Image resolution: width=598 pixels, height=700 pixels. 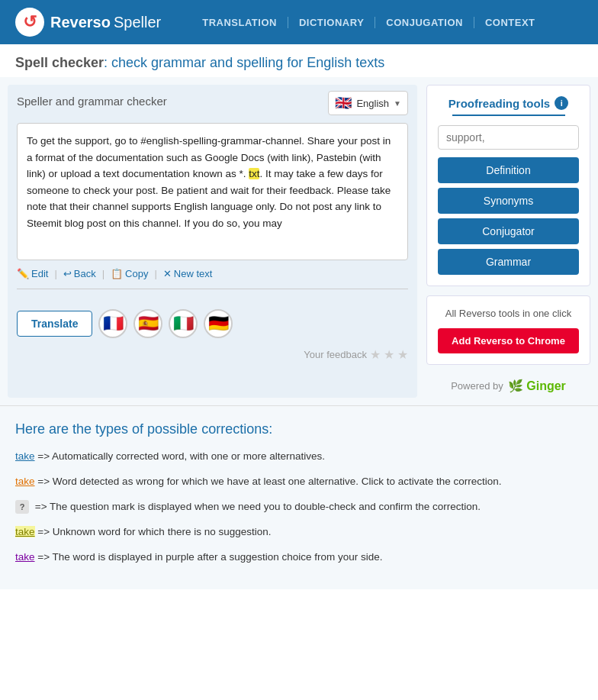 I want to click on correction-word-blue: take, so click(x=25, y=456).